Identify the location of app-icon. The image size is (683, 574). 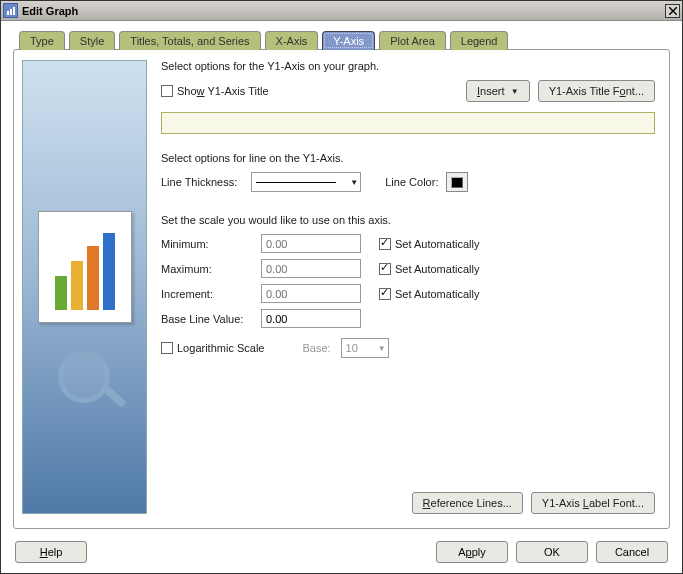
(10, 10).